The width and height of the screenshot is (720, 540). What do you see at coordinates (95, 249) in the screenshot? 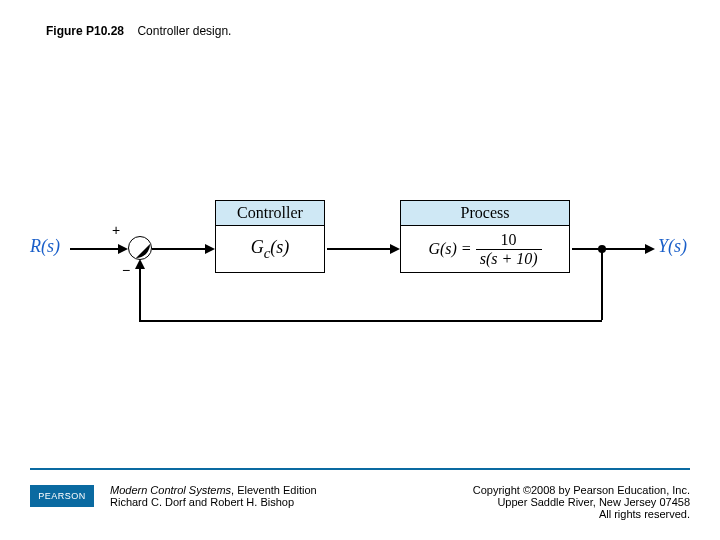
I see `wire-input-to-sum` at bounding box center [95, 249].